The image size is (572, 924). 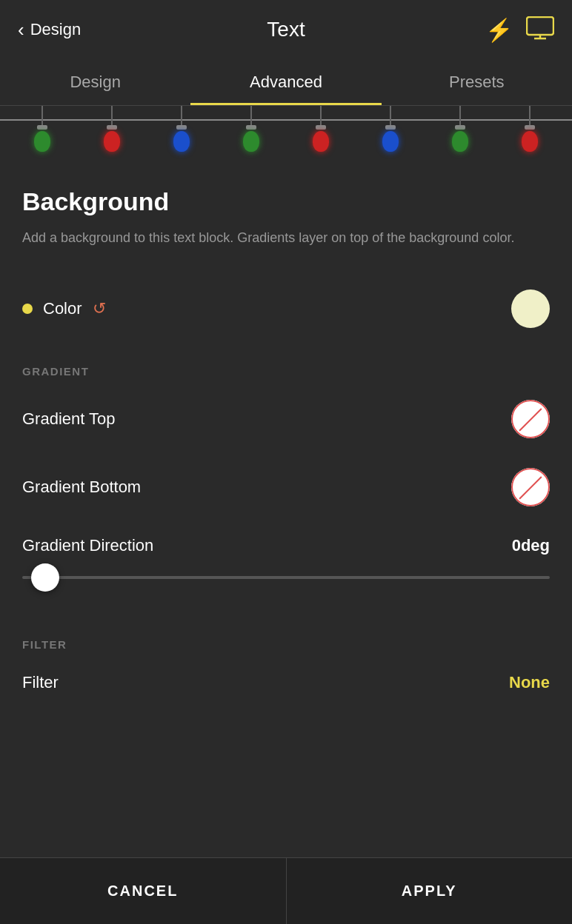 I want to click on gradient-direction-value: 0deg, so click(x=531, y=546).